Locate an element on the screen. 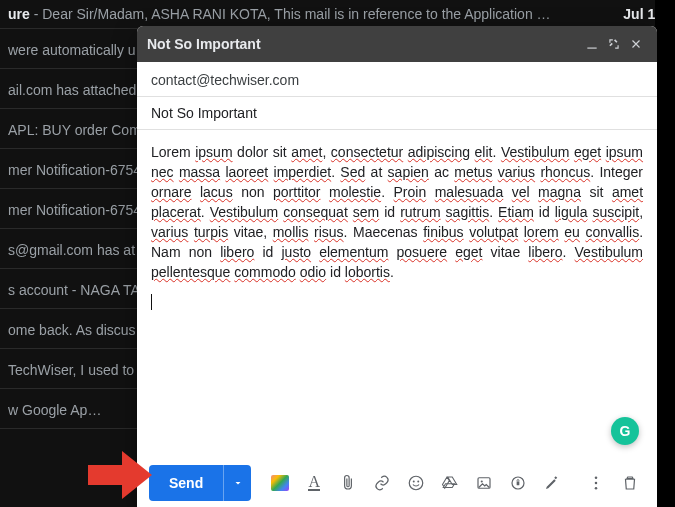 Image resolution: width=675 pixels, height=507 pixels. pen-icon is located at coordinates (552, 483).